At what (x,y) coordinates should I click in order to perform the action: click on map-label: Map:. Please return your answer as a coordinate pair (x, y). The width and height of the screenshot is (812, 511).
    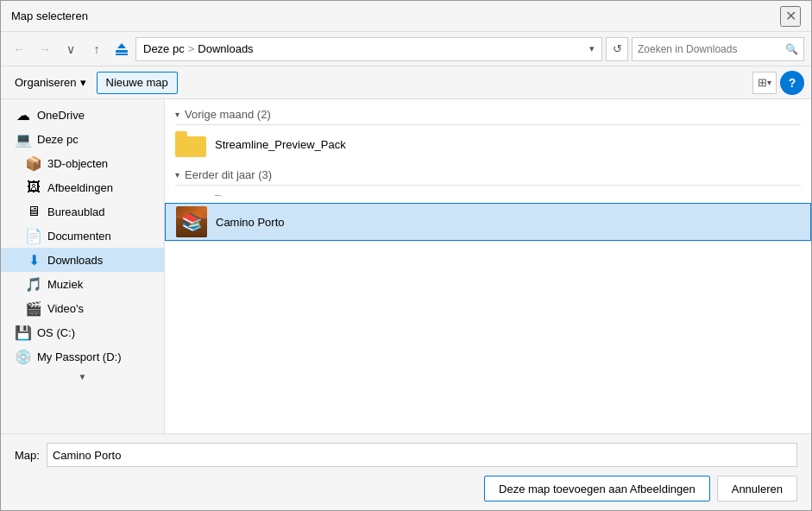
    Looking at the image, I should click on (28, 456).